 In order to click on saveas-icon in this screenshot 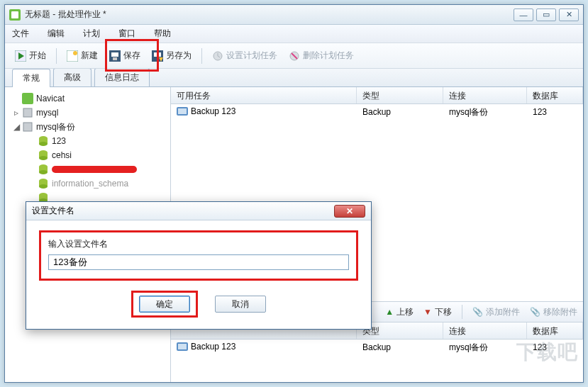, I will do `click(157, 56)`.